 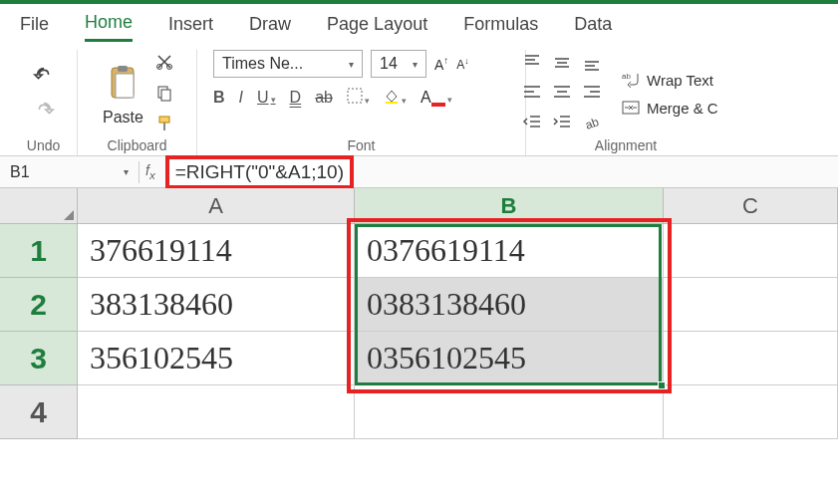 What do you see at coordinates (124, 86) in the screenshot?
I see `paste-icon` at bounding box center [124, 86].